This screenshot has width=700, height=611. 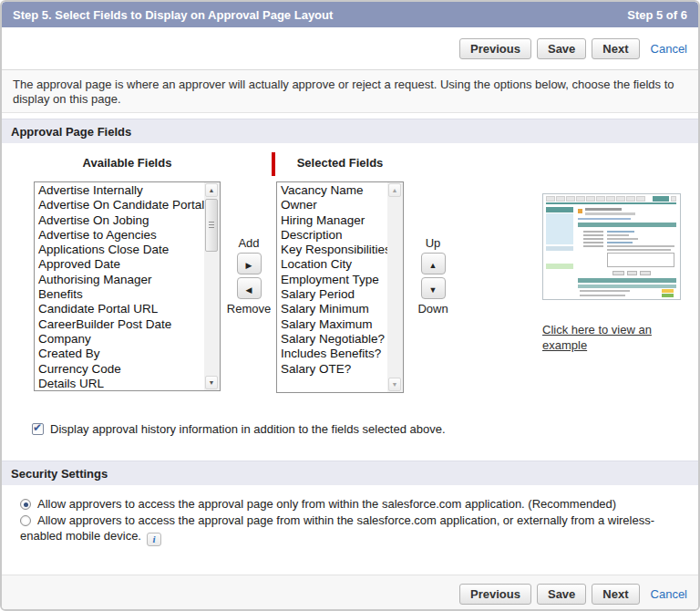 I want to click on approval-history-label: Display approval history information in …, so click(x=248, y=429).